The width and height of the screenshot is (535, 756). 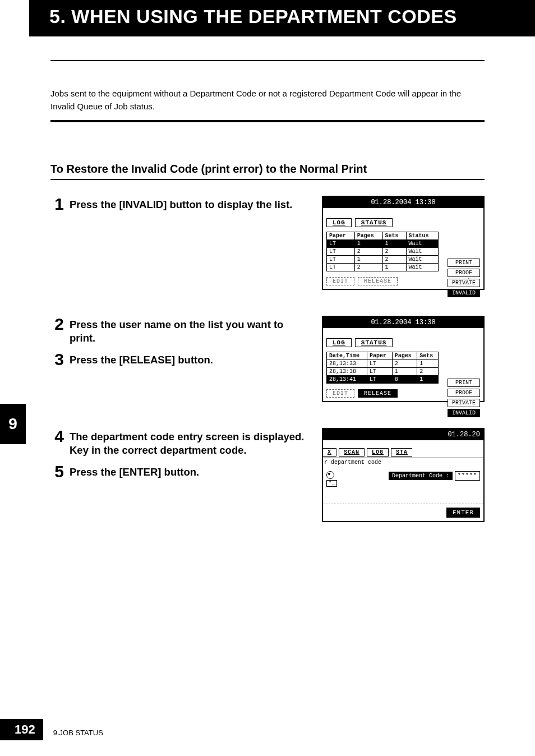 What do you see at coordinates (422, 236) in the screenshot?
I see `col-status: Status` at bounding box center [422, 236].